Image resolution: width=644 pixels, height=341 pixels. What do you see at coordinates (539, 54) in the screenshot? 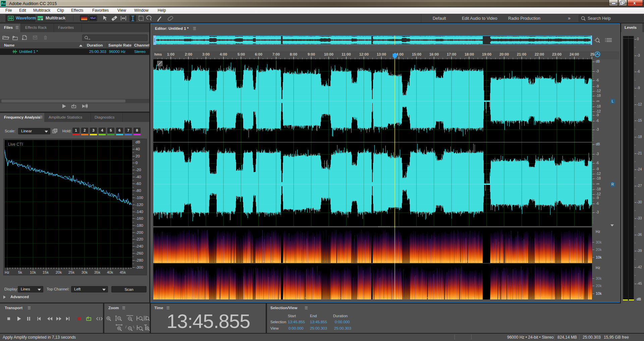
I see `svg-text: 22:00` at bounding box center [539, 54].